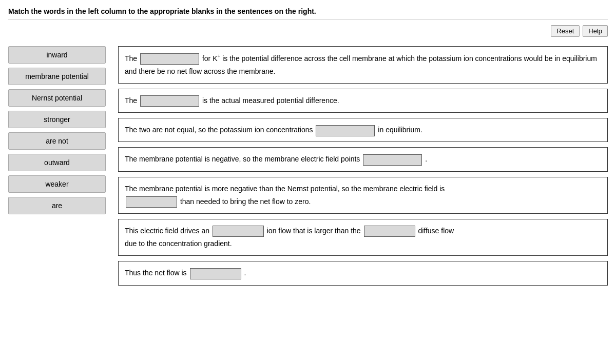 This screenshot has width=616, height=364. What do you see at coordinates (245, 201) in the screenshot?
I see `sentence-5-text-after: than needed to bring the net flow to zer…` at bounding box center [245, 201].